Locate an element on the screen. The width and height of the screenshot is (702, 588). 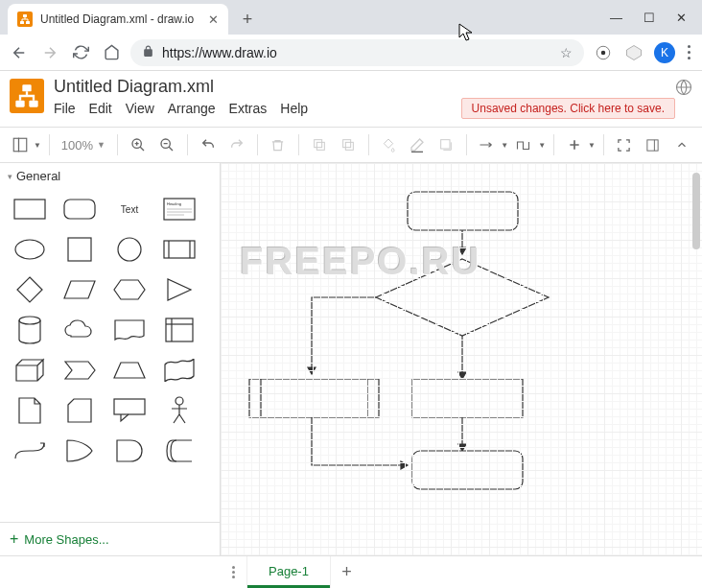
shape-callout is located at coordinates (129, 411).